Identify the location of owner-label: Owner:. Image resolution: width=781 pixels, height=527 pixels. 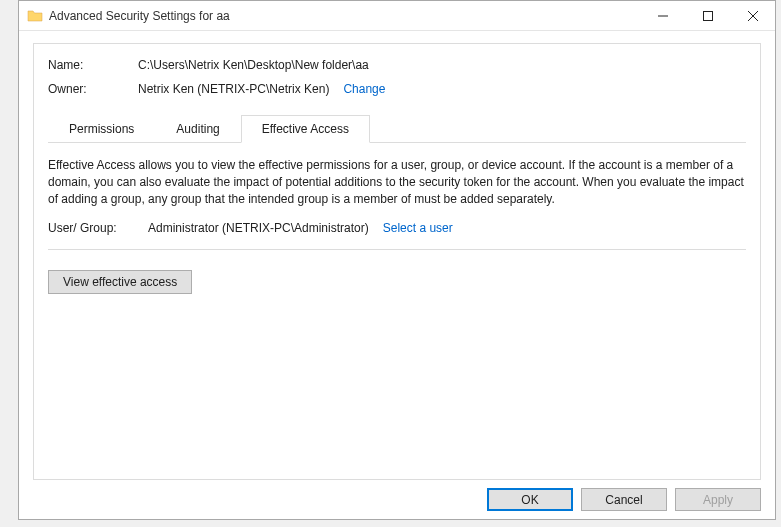
(93, 89).